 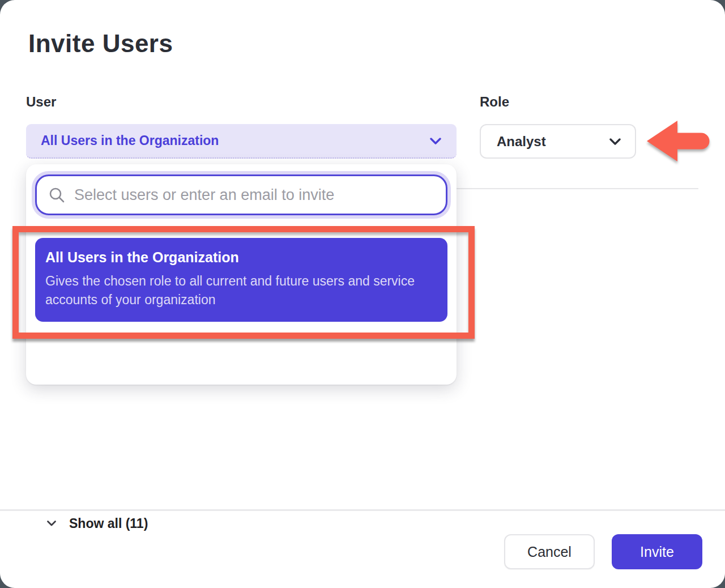 I want to click on cancel-button: Cancel, so click(x=549, y=552).